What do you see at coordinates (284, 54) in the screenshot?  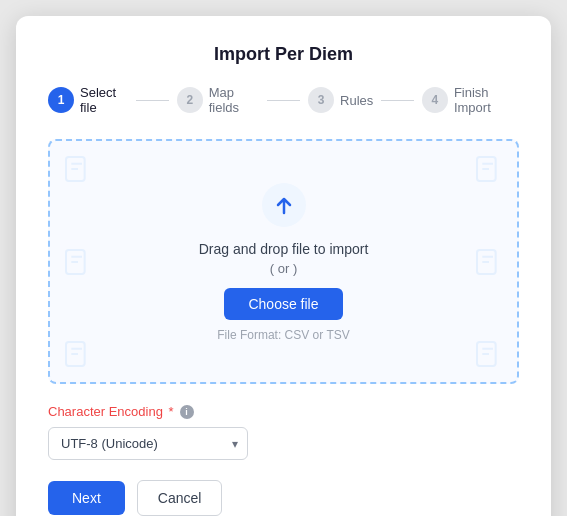 I see `modal-title: Import Per Diem` at bounding box center [284, 54].